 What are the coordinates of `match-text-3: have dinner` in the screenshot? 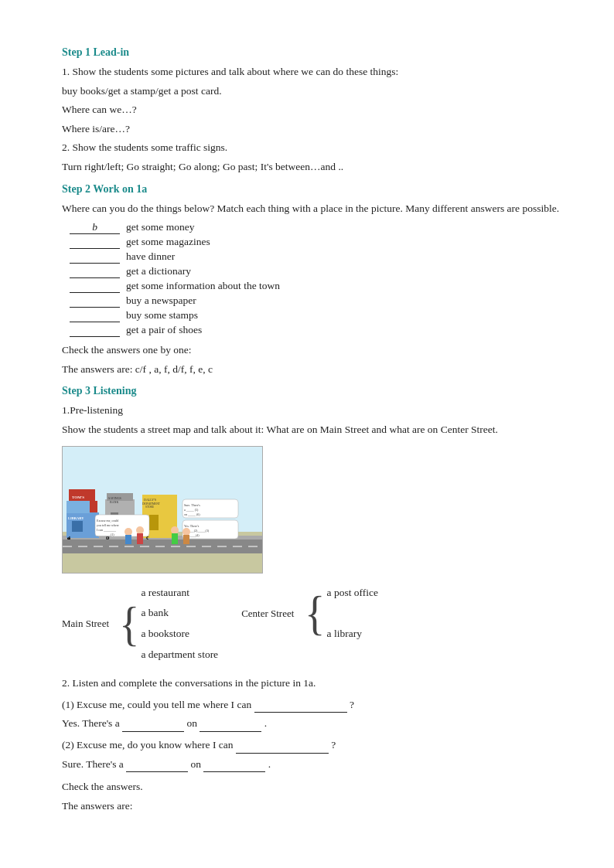 It's located at (150, 257).